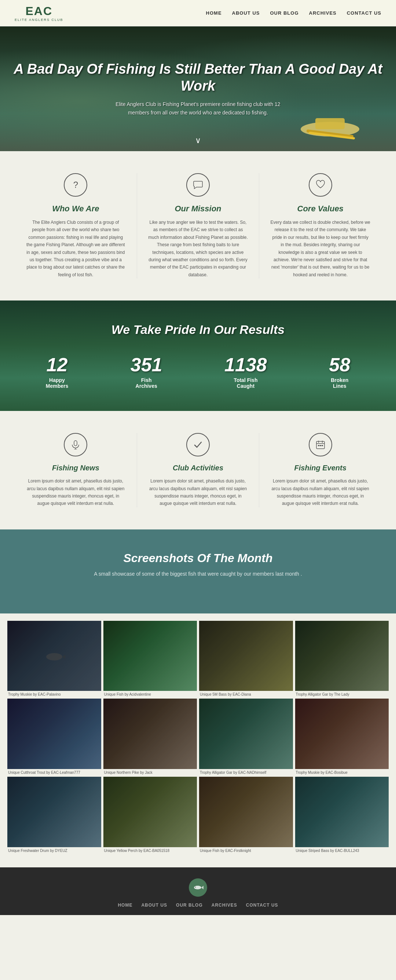  I want to click on hero-content: A Bad Day Of Fishing Is Still Better Tha…, so click(198, 89).